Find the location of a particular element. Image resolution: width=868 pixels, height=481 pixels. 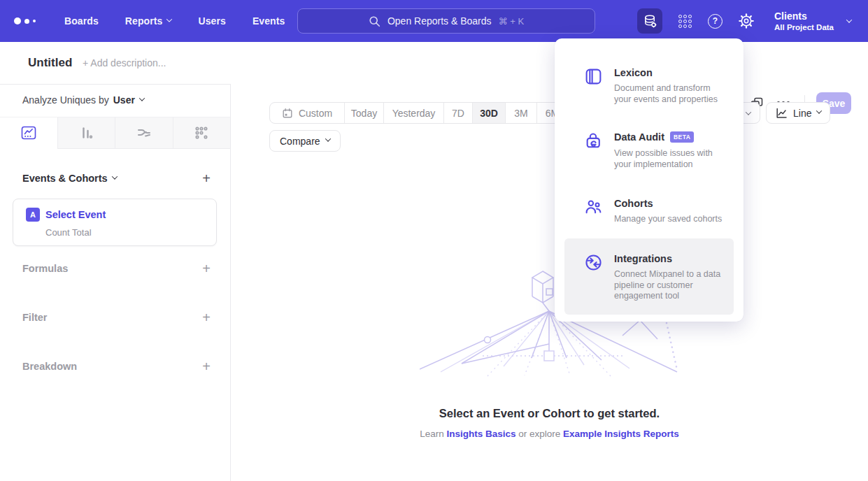

breakdown-section: Breakdown + is located at coordinates (116, 366).